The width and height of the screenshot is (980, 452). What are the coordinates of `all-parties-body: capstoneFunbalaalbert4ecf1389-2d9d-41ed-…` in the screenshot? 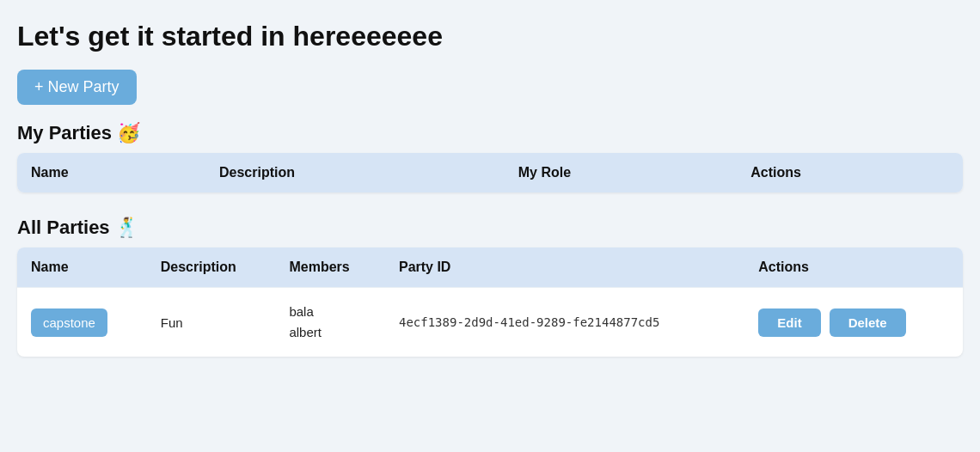 It's located at (490, 323).